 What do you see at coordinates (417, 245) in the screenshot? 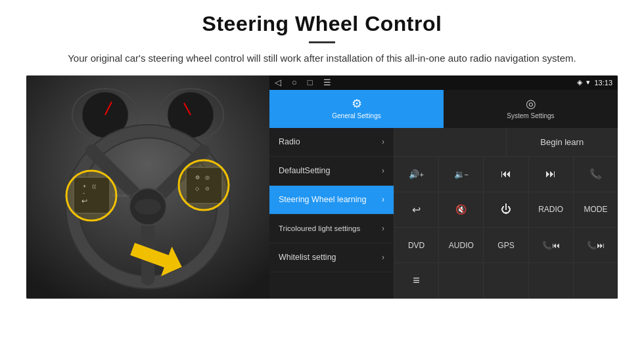
I see `dvd-label: DVD` at bounding box center [417, 245].